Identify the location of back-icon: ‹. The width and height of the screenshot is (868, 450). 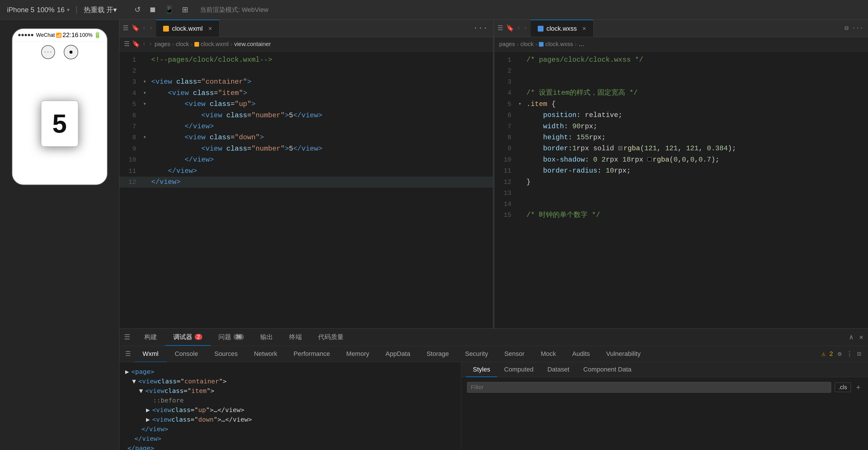
(144, 28).